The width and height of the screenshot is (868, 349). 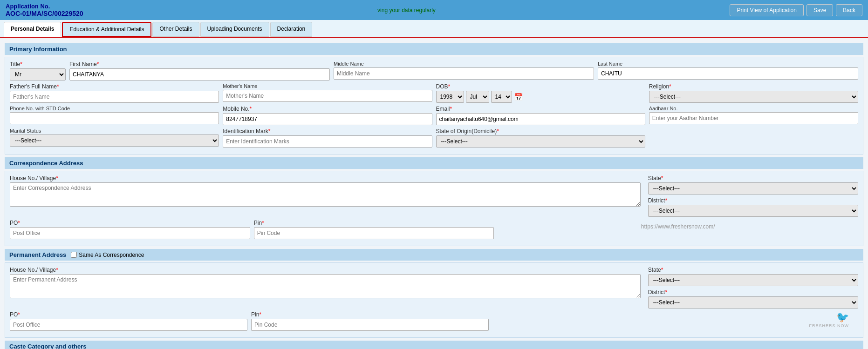 I want to click on app-no-value: AOC-01/MA/SC/00229520, so click(x=45, y=13).